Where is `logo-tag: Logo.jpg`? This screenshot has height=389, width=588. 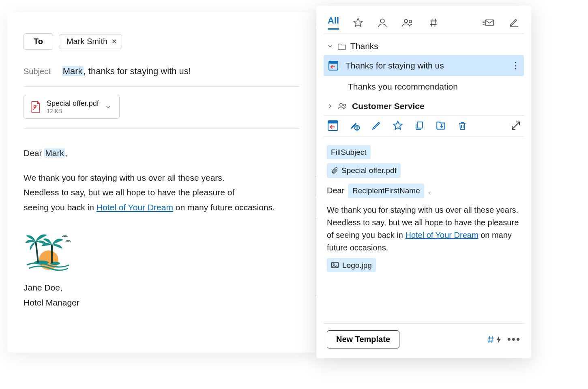 logo-tag: Logo.jpg is located at coordinates (351, 265).